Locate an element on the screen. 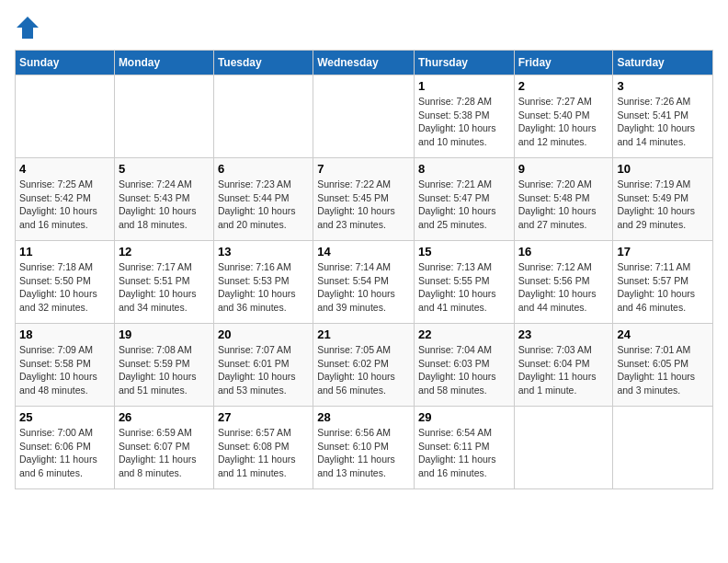  logo-icon is located at coordinates (28, 28).